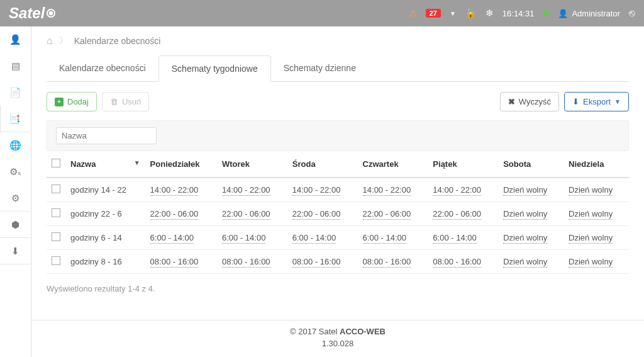 The width and height of the screenshot is (644, 357). I want to click on cell-mon: 08:00 - 16:00, so click(181, 262).